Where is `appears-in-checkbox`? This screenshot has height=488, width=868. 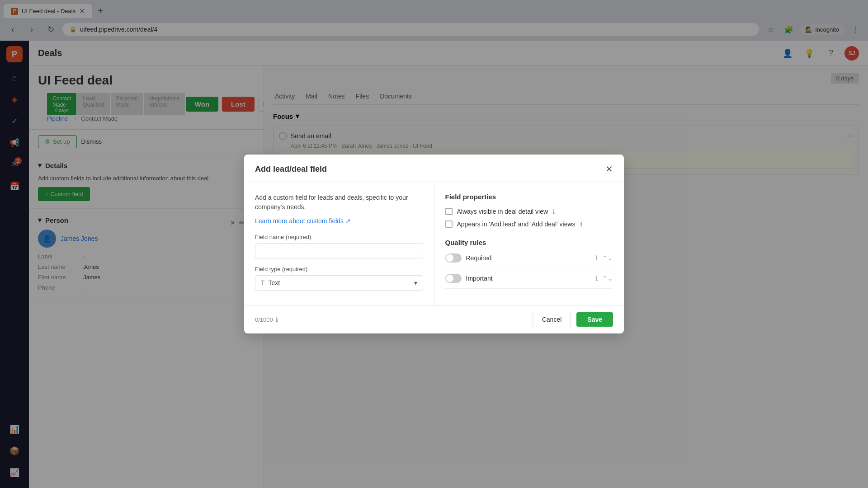
appears-in-checkbox is located at coordinates (449, 224).